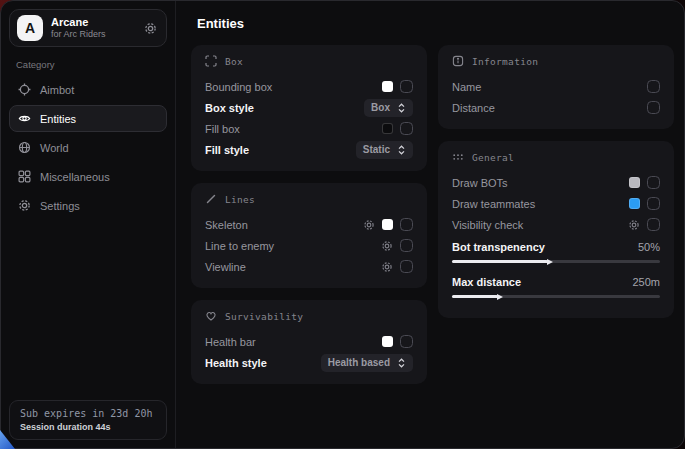  Describe the element at coordinates (556, 87) in the screenshot. I see `information-card: Information Name Distance` at that location.